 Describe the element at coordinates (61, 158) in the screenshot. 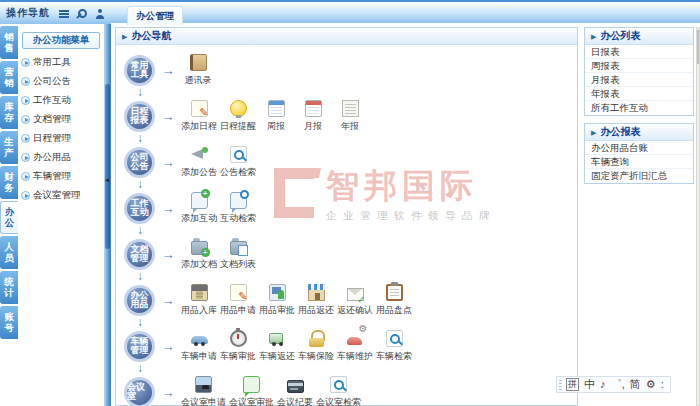

I see `menu-item-office-supplies: 办公用品` at that location.